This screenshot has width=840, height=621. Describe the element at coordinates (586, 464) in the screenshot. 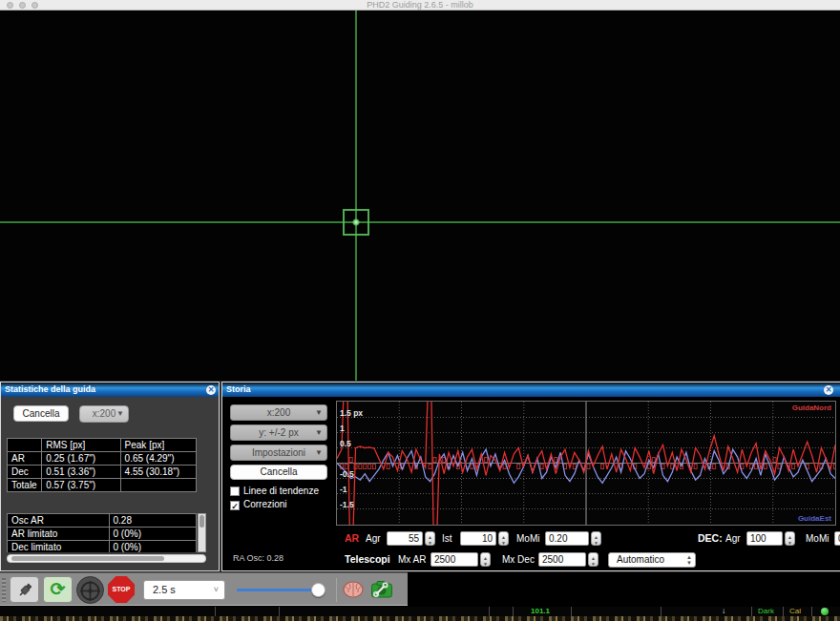

I see `history-graph-svg` at that location.